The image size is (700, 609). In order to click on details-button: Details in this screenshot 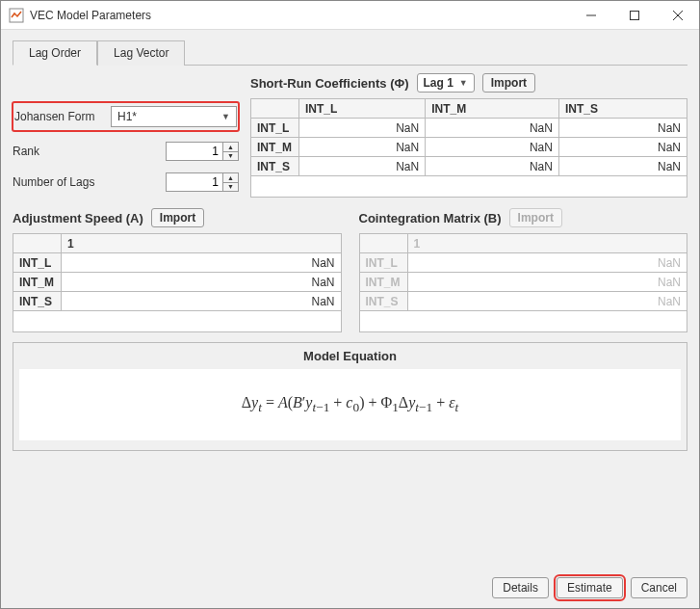, I will do `click(520, 588)`.